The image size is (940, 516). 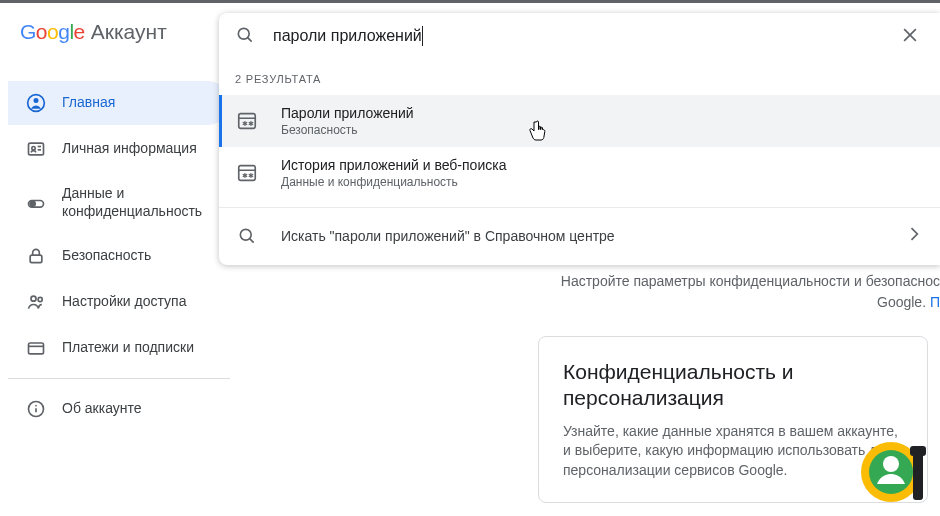 I want to click on search-row: пароли приложений, so click(x=580, y=36).